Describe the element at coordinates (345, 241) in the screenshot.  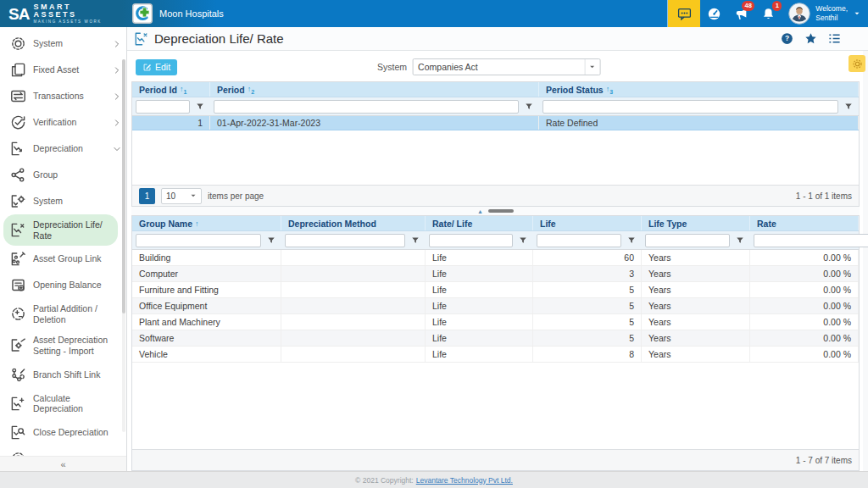
I see `filter-input-depreciation-method` at that location.